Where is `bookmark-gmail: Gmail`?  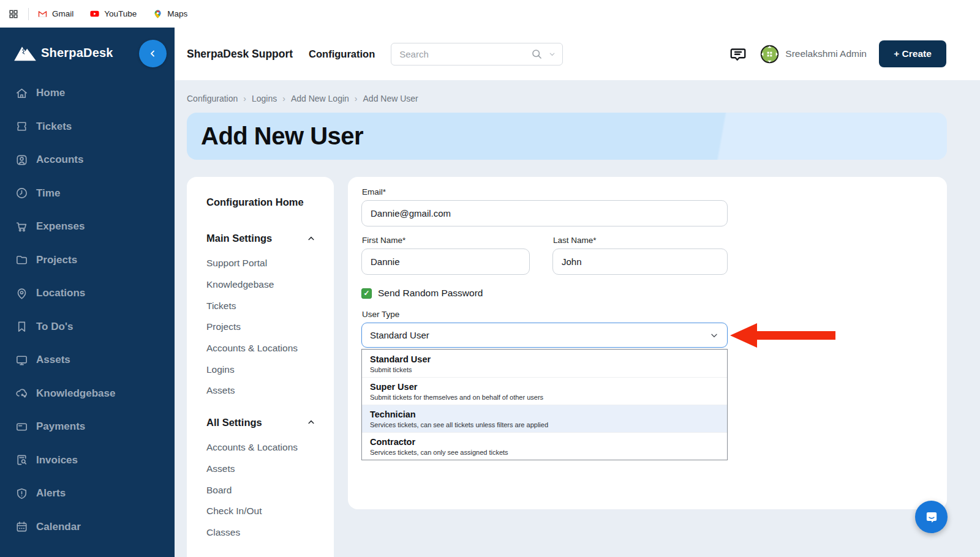
bookmark-gmail: Gmail is located at coordinates (55, 13).